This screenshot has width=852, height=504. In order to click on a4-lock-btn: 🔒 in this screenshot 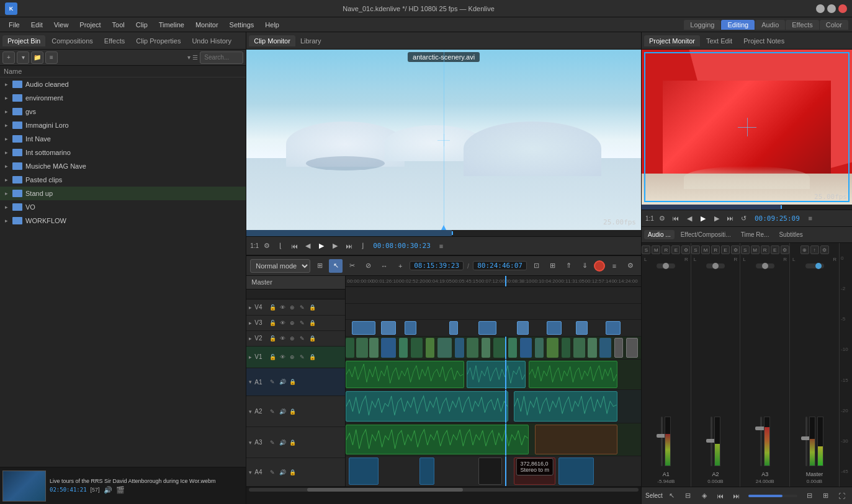, I will do `click(292, 472)`.